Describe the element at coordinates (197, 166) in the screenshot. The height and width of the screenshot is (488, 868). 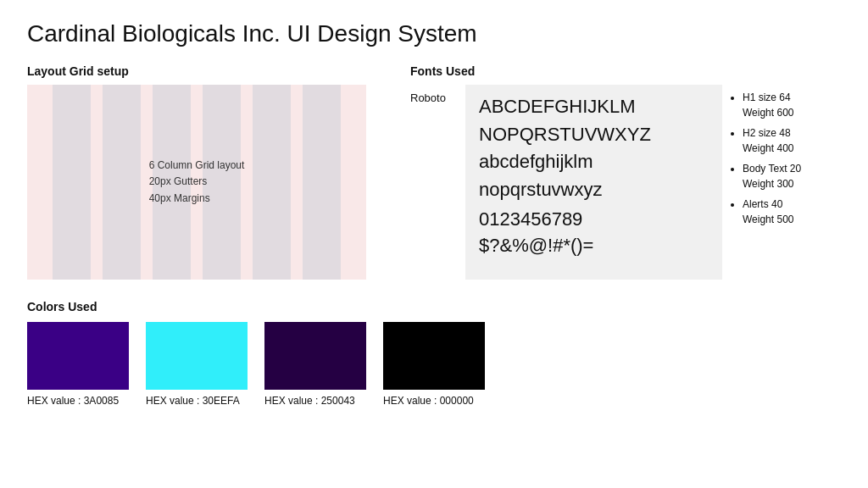
I see `grid-desc-line1: 6 Column Grid layout` at that location.